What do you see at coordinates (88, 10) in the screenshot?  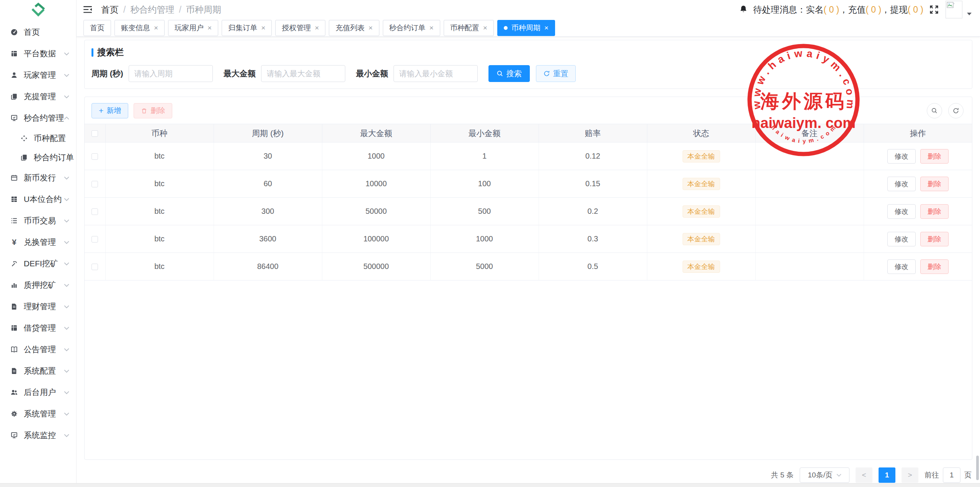 I see `sidebar-collapse-icon` at bounding box center [88, 10].